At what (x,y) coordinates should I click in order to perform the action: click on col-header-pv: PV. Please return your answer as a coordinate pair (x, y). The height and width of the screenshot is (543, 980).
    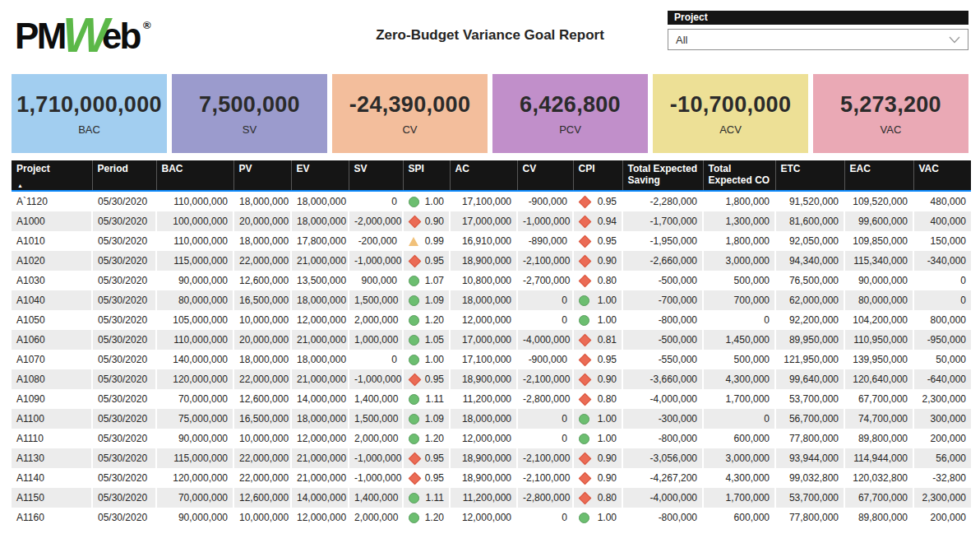
    Looking at the image, I should click on (262, 176).